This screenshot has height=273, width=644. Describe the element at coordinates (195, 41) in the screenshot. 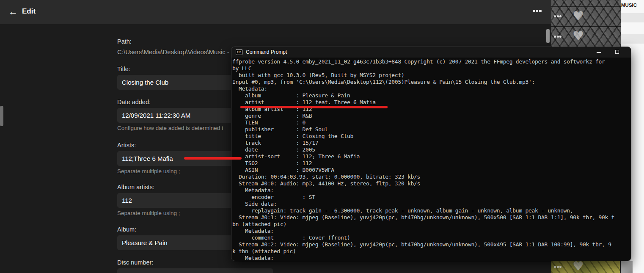

I see `path-label: Path:` at that location.